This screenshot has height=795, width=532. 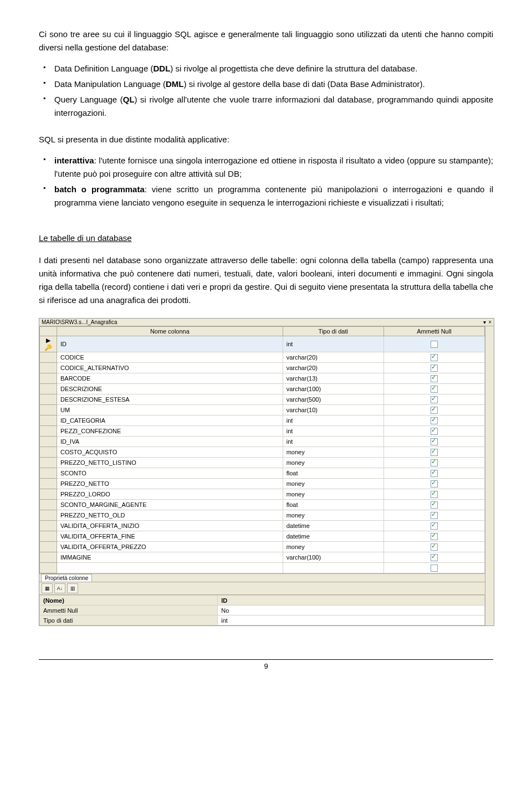 I want to click on table-row: SCONTOfloat, so click(x=263, y=473).